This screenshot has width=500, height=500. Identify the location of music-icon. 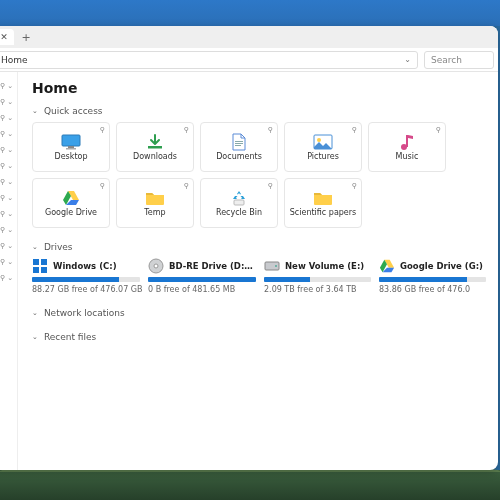
(407, 142).